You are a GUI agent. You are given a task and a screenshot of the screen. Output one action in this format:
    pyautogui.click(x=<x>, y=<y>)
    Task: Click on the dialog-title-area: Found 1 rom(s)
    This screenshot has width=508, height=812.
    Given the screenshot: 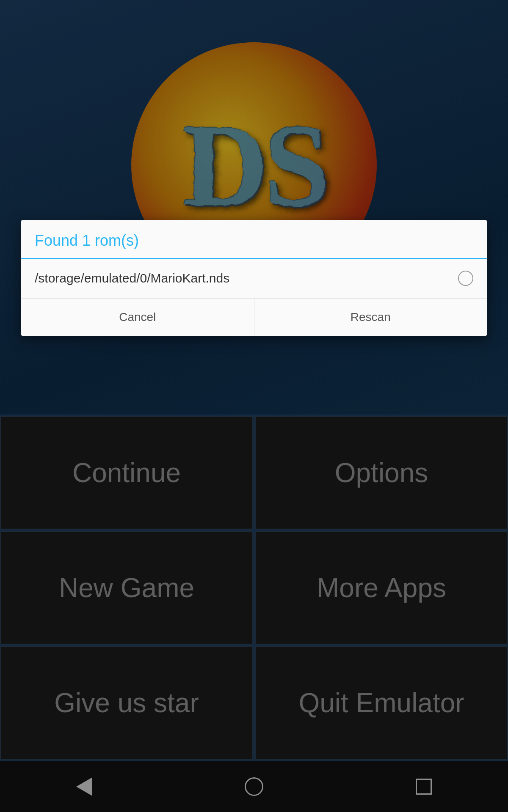 What is the action you would take?
    pyautogui.click(x=254, y=239)
    